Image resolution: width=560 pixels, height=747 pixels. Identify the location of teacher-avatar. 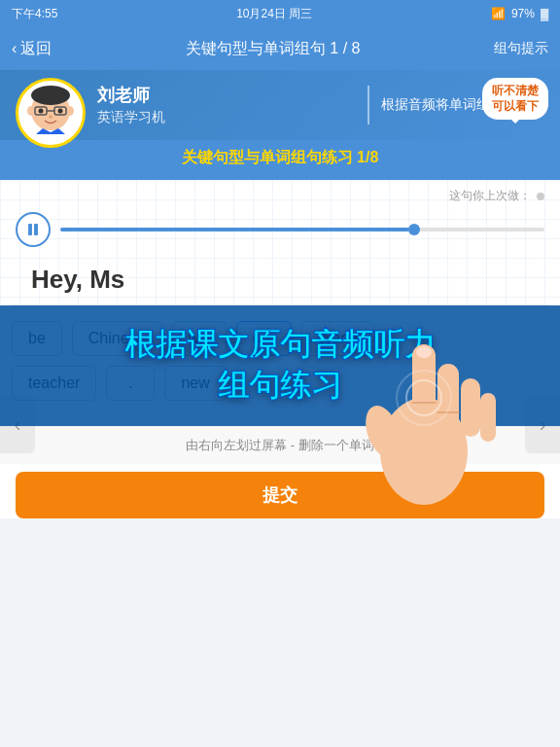
(51, 113).